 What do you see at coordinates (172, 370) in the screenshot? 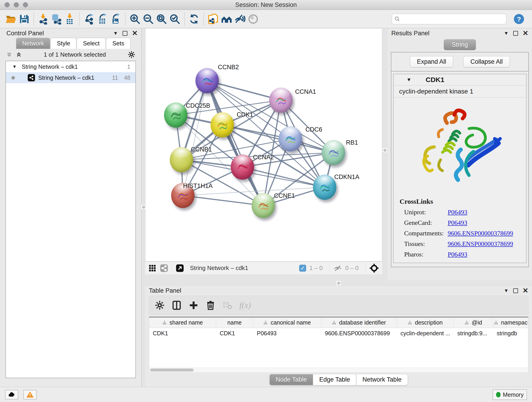
I see `scrollbar-thumb` at bounding box center [172, 370].